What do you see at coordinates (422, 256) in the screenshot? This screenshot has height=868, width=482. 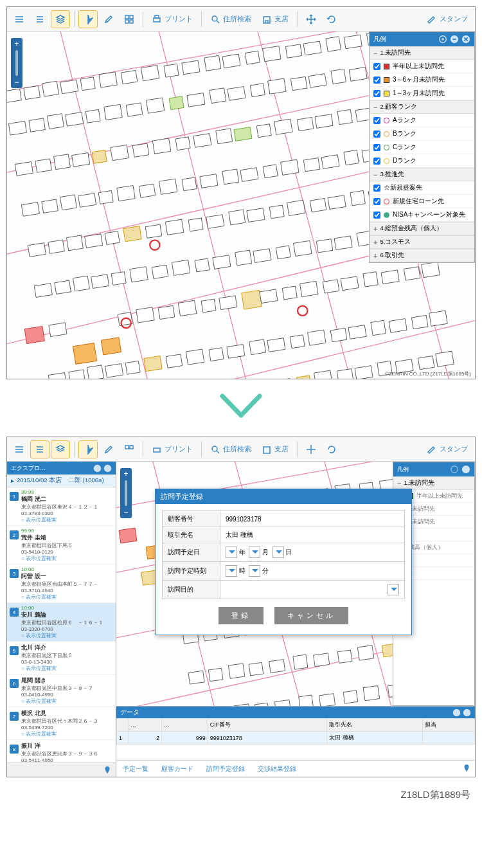 I see `legend-section-6: +6.取引先` at bounding box center [422, 256].